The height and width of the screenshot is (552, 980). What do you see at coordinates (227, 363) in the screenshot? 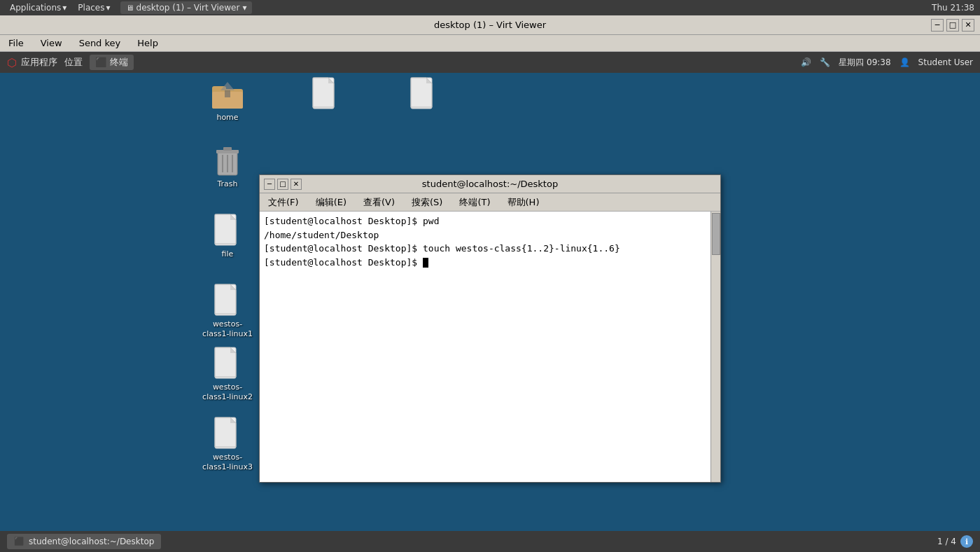
I see `wc1l2-icon-img` at bounding box center [227, 363].